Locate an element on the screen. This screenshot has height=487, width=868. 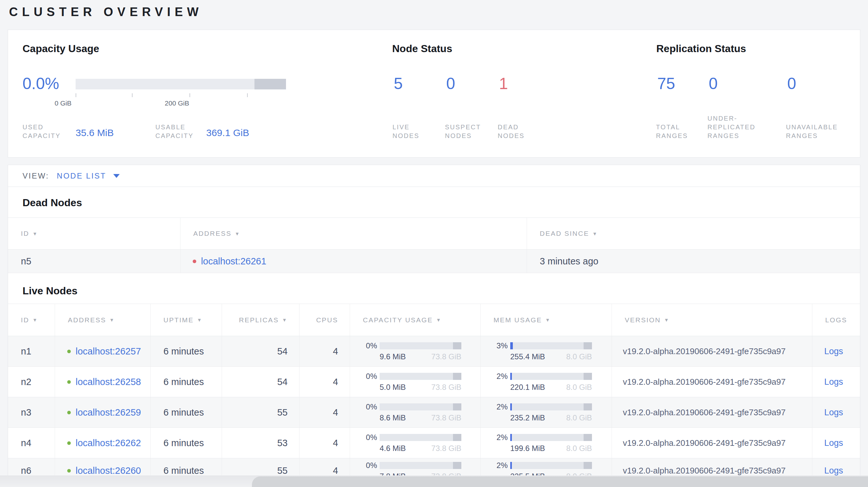
summary-stat-value: 1 is located at coordinates (503, 84).